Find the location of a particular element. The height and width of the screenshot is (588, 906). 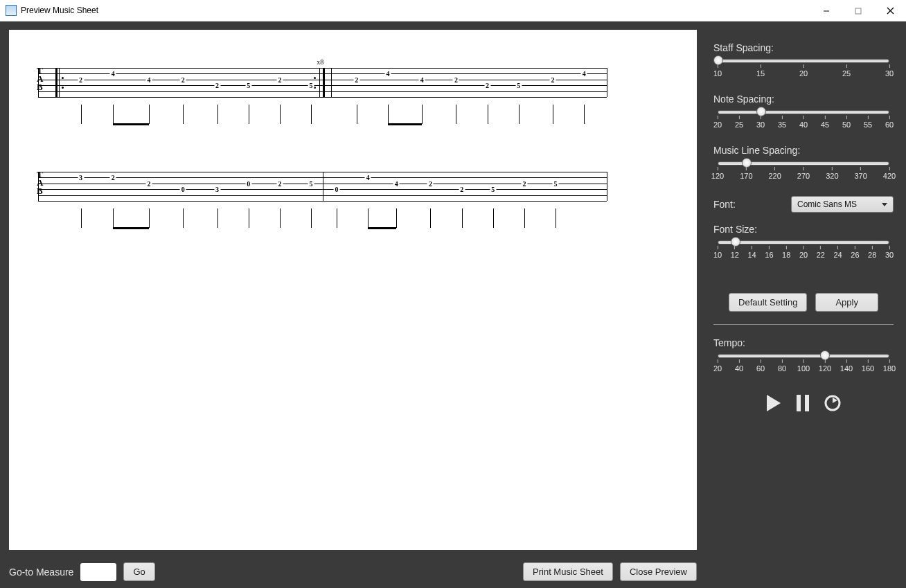

default-setting-button: Default Setting is located at coordinates (767, 302).